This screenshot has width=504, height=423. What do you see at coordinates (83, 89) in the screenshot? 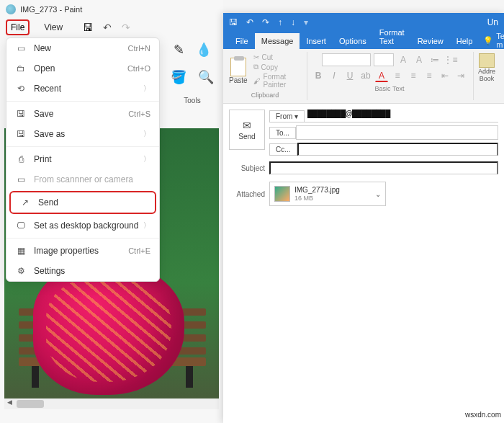
I see `menu-item-recent: ⟲ Recent 〉` at bounding box center [83, 89].